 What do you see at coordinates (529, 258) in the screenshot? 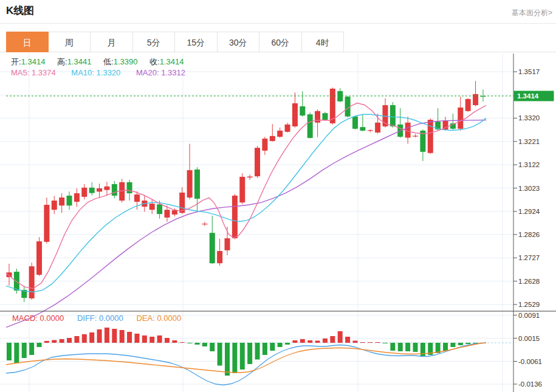
I see `axis-label: 1.2727` at bounding box center [529, 258].